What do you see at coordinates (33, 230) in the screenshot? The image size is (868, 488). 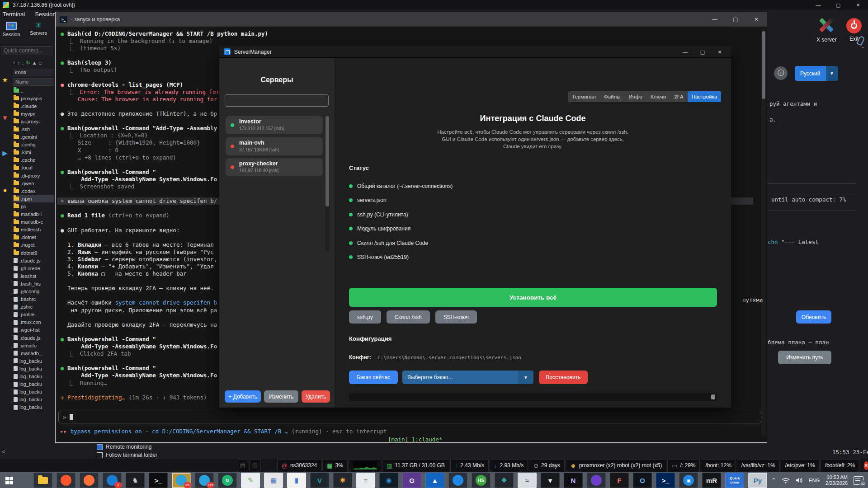 I see `file-list-item: endlessh` at bounding box center [33, 230].